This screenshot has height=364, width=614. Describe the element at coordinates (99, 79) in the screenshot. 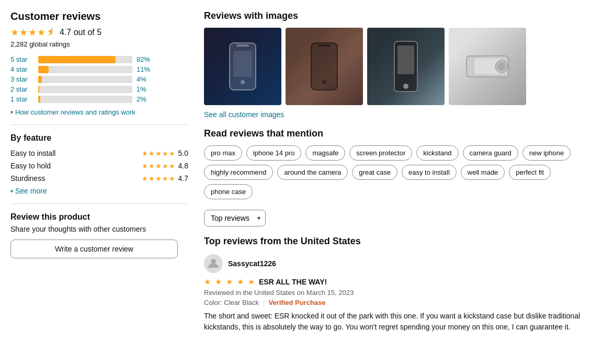

I see `bar-row-3star: 3 star 4%` at that location.